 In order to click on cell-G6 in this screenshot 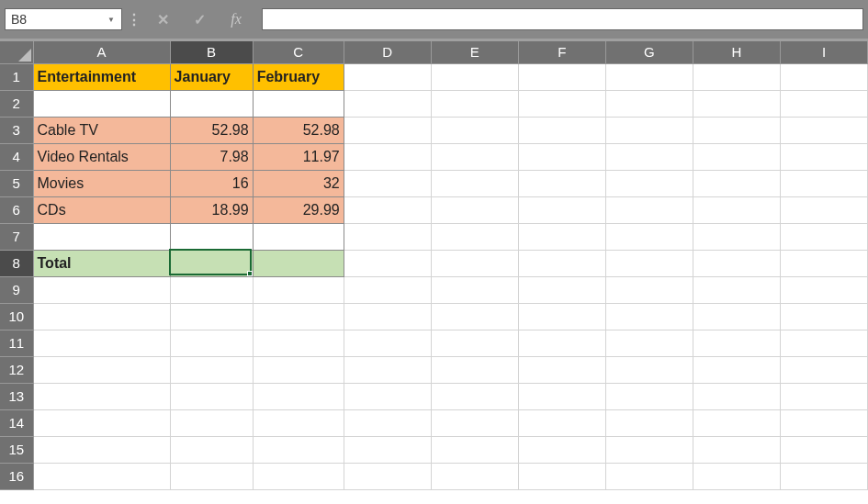, I will do `click(648, 209)`.